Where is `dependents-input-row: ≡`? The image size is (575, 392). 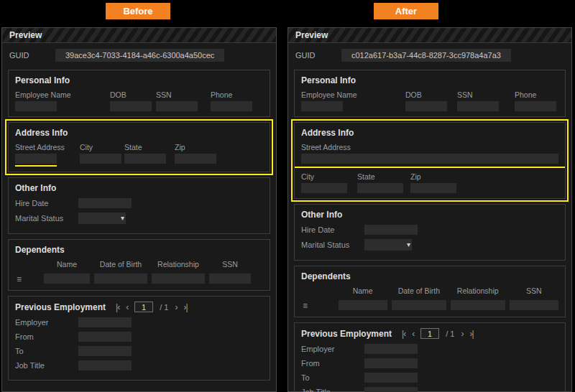
dependents-input-row: ≡ is located at coordinates (139, 279).